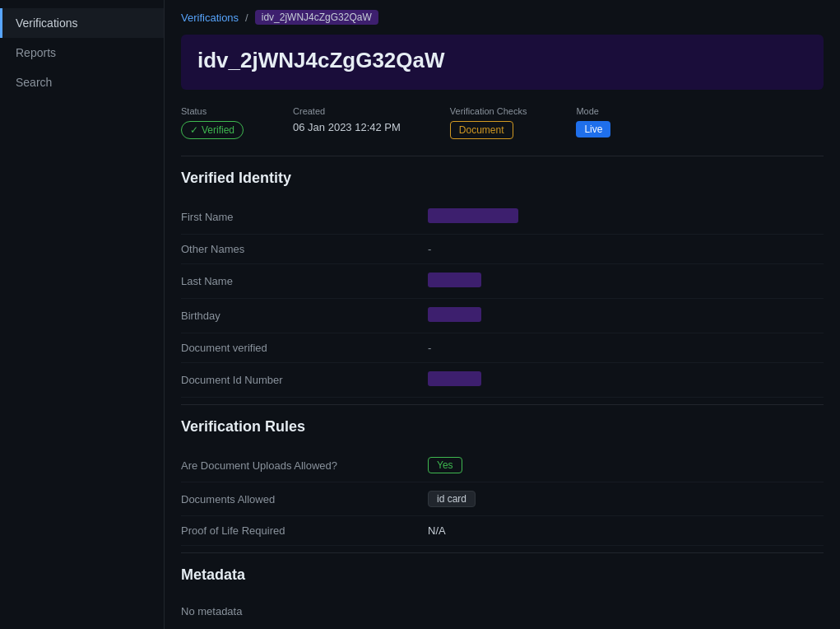 This screenshot has height=629, width=840. What do you see at coordinates (429, 249) in the screenshot?
I see `field-value-other-names: -` at bounding box center [429, 249].